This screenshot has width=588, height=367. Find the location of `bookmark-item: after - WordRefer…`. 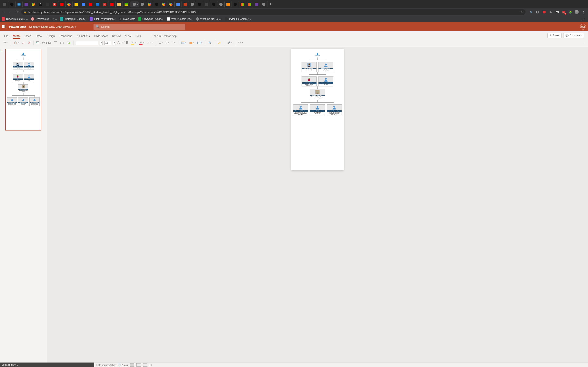

bookmark-item: after - WordRefer… is located at coordinates (103, 19).